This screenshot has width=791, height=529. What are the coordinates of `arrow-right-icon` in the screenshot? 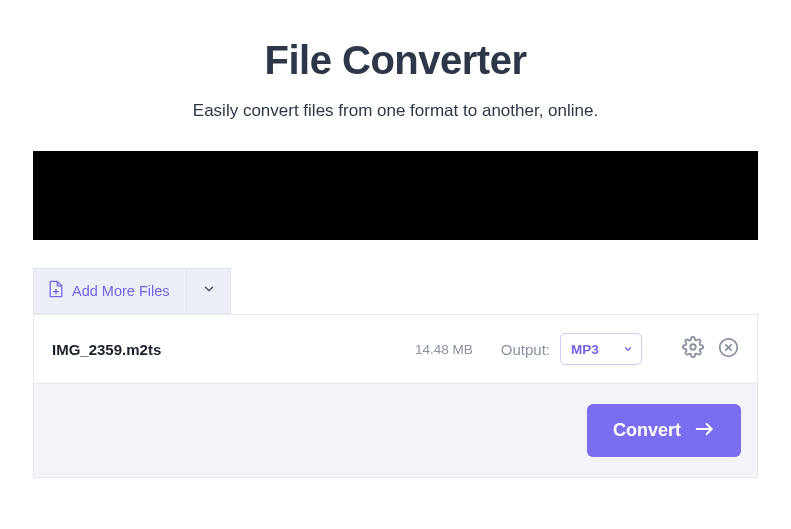 It's located at (705, 430).